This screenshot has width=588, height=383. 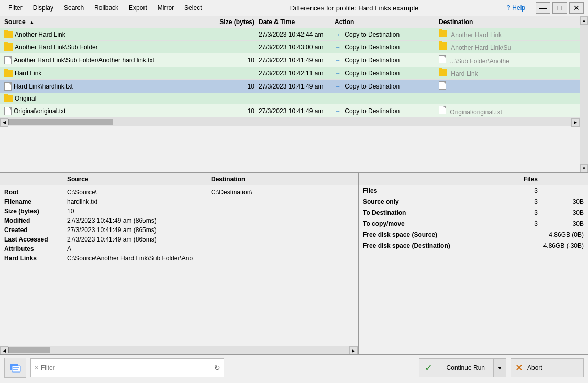 What do you see at coordinates (560, 8) in the screenshot?
I see `maximize-button: □` at bounding box center [560, 8].